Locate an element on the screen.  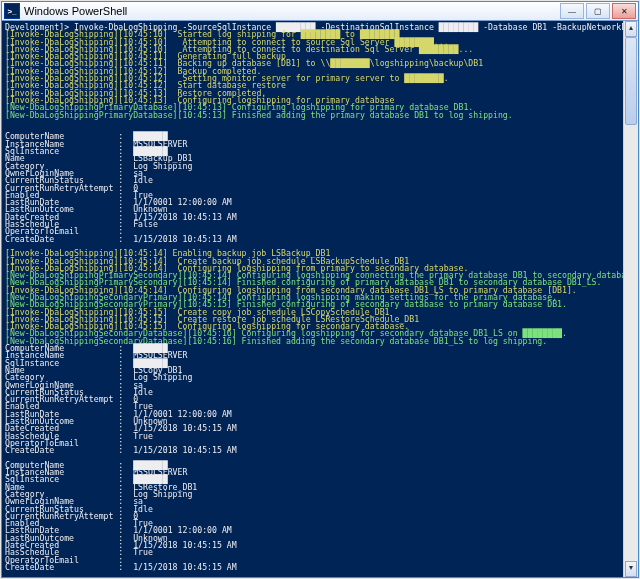
maximize-button: ▢ is located at coordinates (598, 11).